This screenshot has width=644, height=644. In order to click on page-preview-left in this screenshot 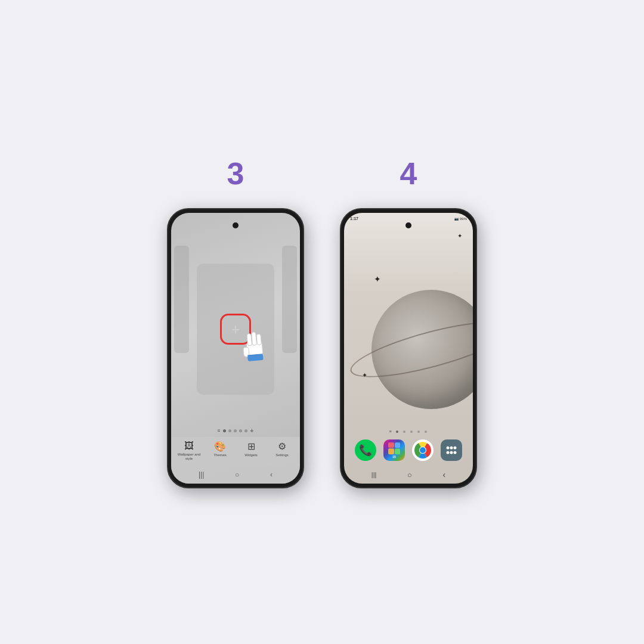, I will do `click(181, 299)`.